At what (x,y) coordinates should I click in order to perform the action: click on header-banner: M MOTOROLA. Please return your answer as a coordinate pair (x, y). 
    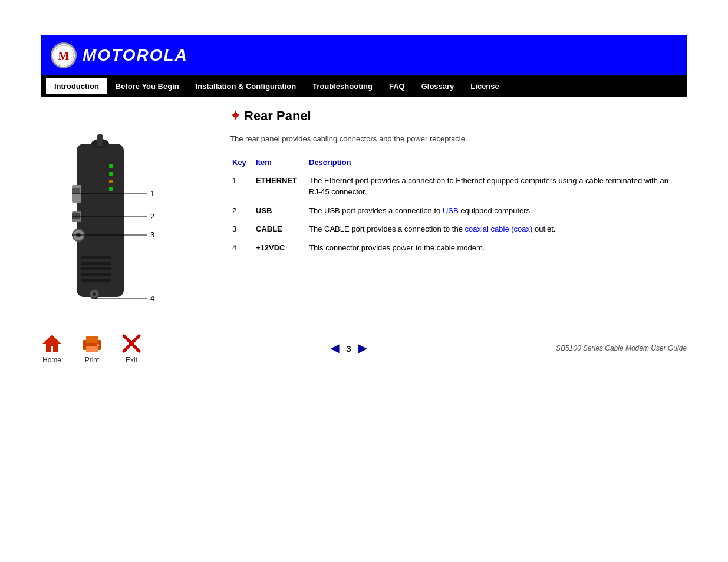
    Looking at the image, I should click on (364, 55).